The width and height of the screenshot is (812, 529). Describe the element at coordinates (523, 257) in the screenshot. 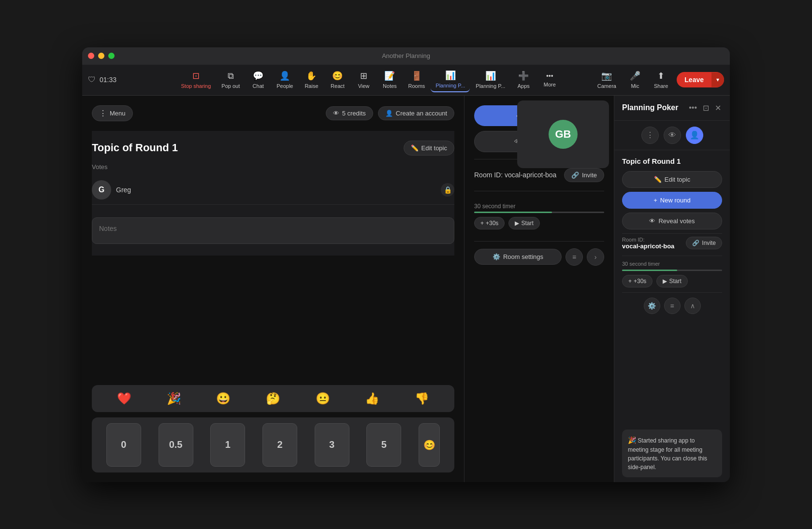

I see `room-settings-label: Room settings` at that location.